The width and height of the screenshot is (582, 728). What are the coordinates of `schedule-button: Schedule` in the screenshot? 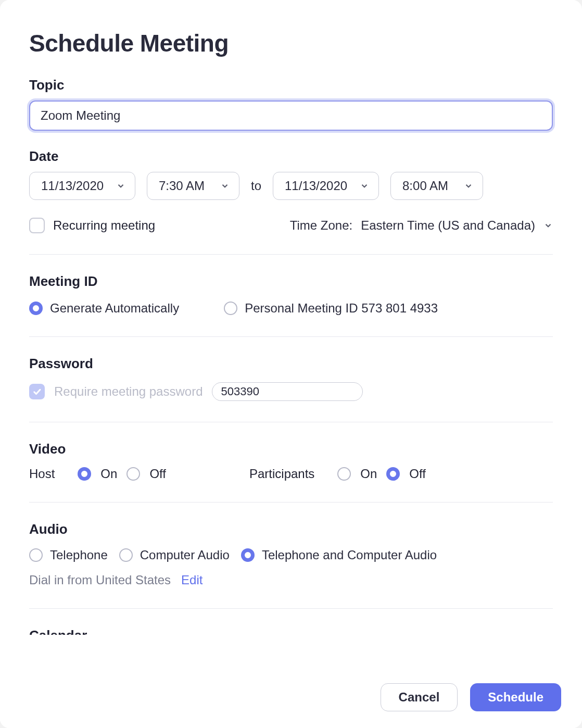 It's located at (515, 697).